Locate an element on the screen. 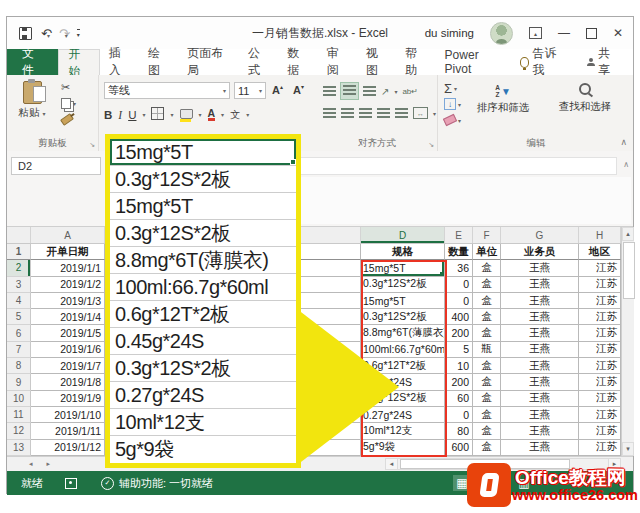 The image size is (640, 513). format-painter-button is located at coordinates (68, 120).